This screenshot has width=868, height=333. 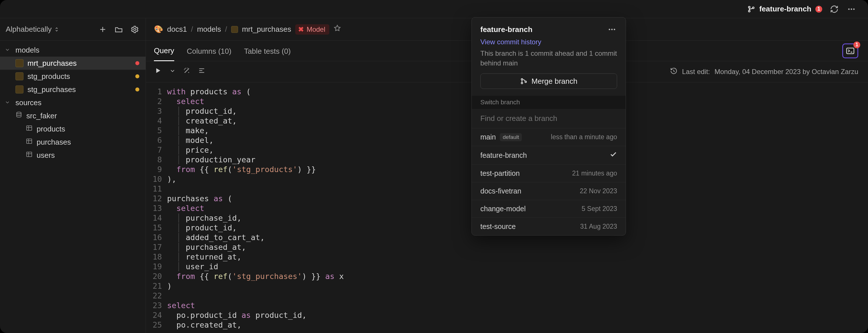 What do you see at coordinates (857, 45) in the screenshot?
I see `run-badge: 1` at bounding box center [857, 45].